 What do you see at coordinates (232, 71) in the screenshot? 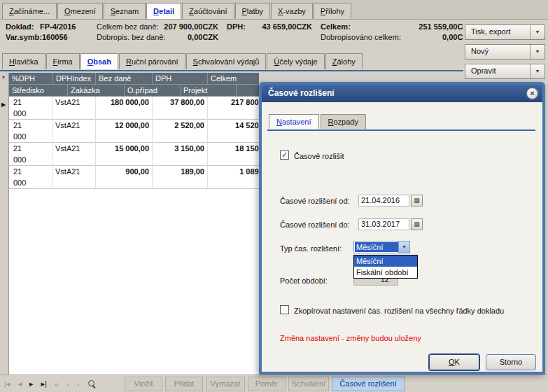
I see `tab-underline` at bounding box center [232, 71].